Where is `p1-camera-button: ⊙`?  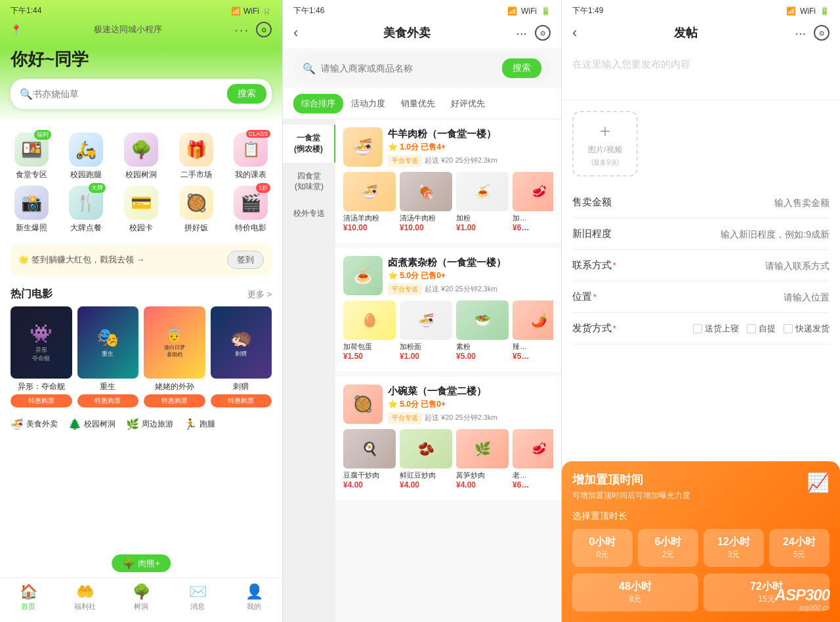 p1-camera-button: ⊙ is located at coordinates (264, 30).